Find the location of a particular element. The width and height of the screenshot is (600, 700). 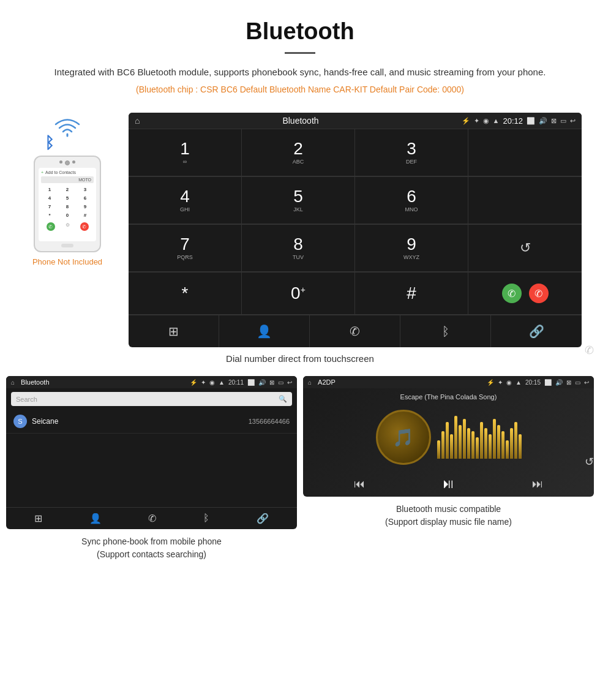

ms-next-button: ⏭ is located at coordinates (538, 484).